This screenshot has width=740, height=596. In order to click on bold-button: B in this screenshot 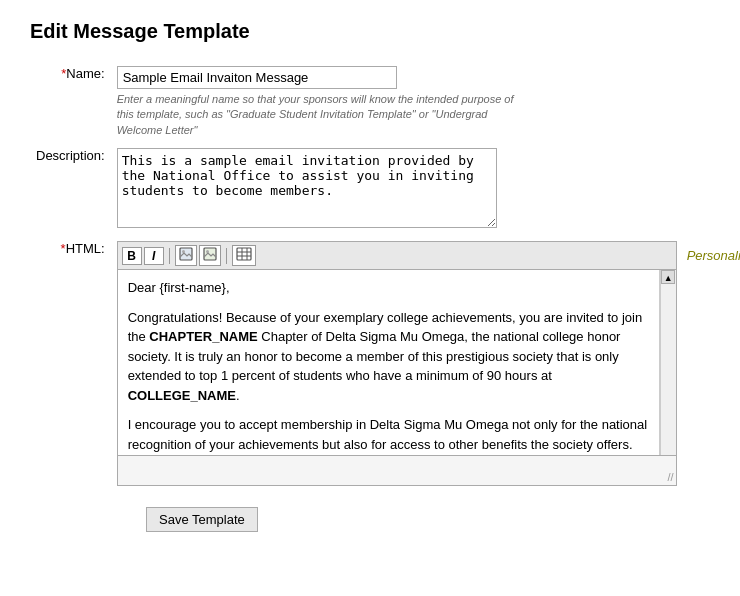, I will do `click(132, 256)`.